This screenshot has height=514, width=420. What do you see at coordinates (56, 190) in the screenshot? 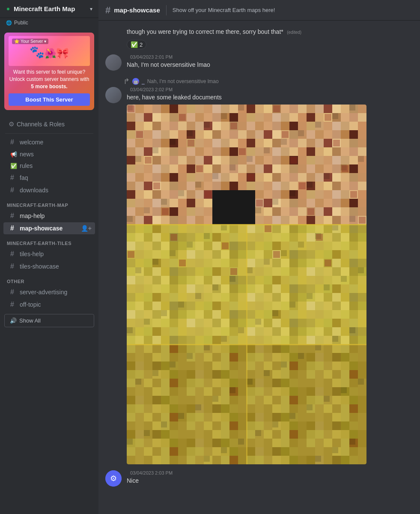
I see `channel-name-downloads: downloads` at bounding box center [56, 190].